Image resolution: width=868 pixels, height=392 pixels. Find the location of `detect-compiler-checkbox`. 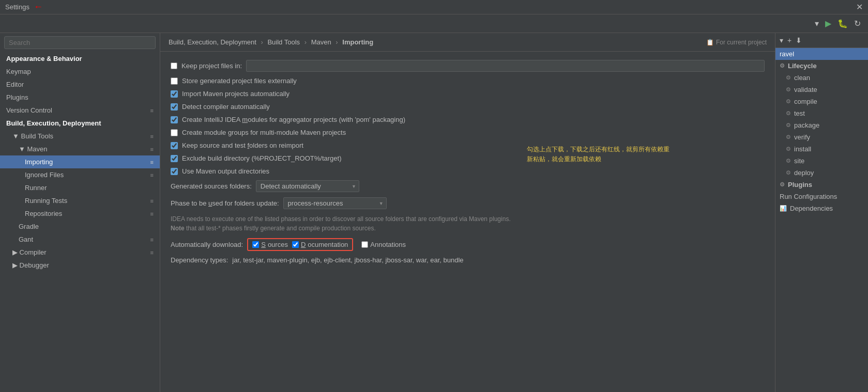

detect-compiler-checkbox is located at coordinates (174, 107).